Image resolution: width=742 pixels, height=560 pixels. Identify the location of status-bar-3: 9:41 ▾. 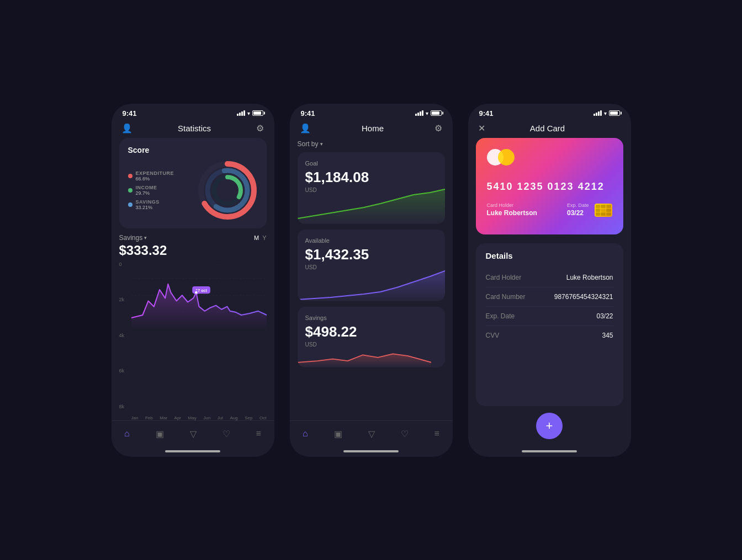
(550, 113).